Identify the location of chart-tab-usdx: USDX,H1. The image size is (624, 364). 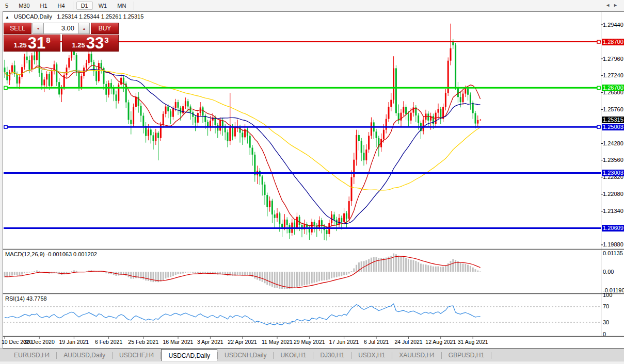
(372, 355).